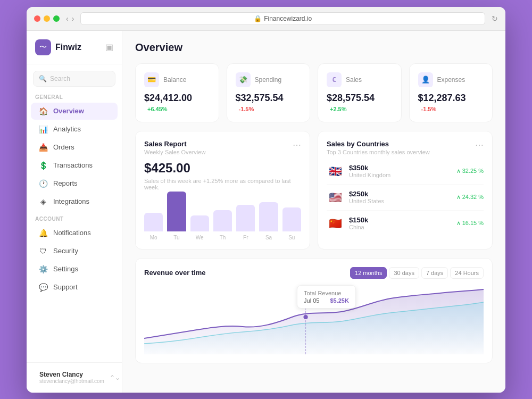  Describe the element at coordinates (47, 19) in the screenshot. I see `traffic-lights` at that location.